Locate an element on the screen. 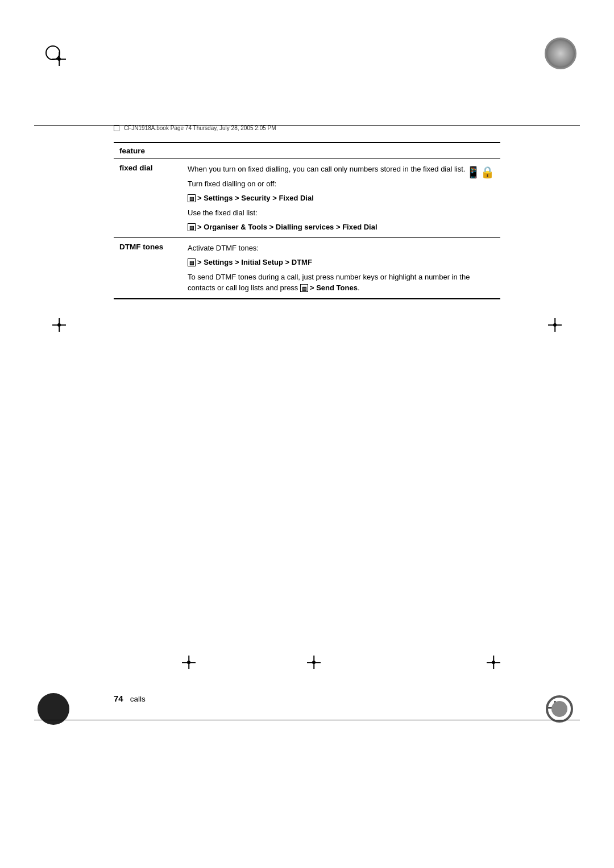  fixed-dial-desc3: Use the fixed dial list: is located at coordinates (341, 213).